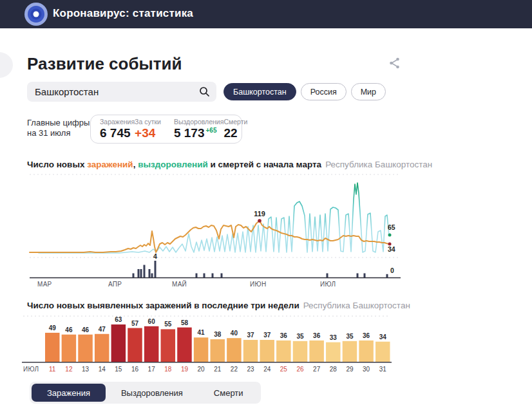 Image resolution: width=532 pixels, height=412 pixels. I want to click on day-label-13: 13, so click(86, 370).